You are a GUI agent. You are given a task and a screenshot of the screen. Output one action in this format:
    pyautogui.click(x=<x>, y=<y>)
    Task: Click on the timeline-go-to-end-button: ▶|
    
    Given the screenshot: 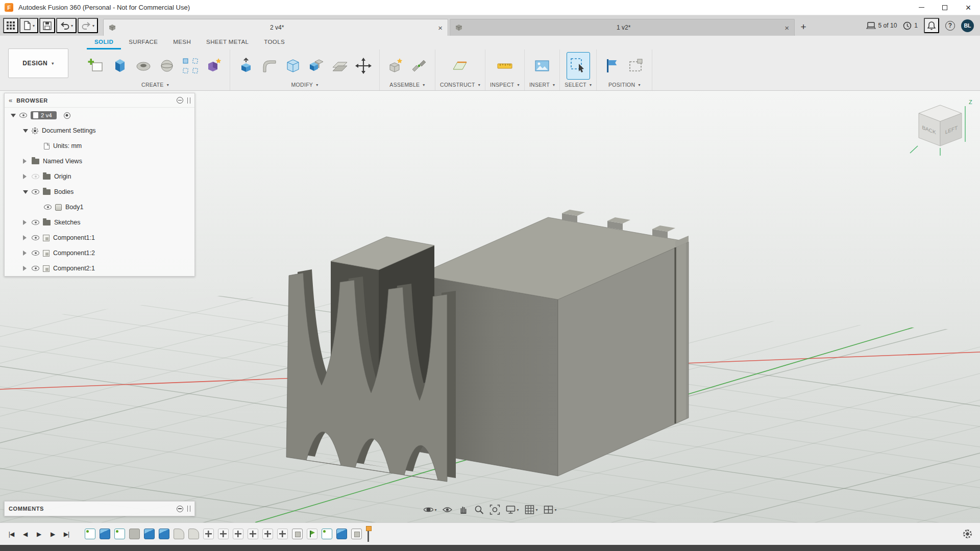 What is the action you would take?
    pyautogui.click(x=66, y=534)
    